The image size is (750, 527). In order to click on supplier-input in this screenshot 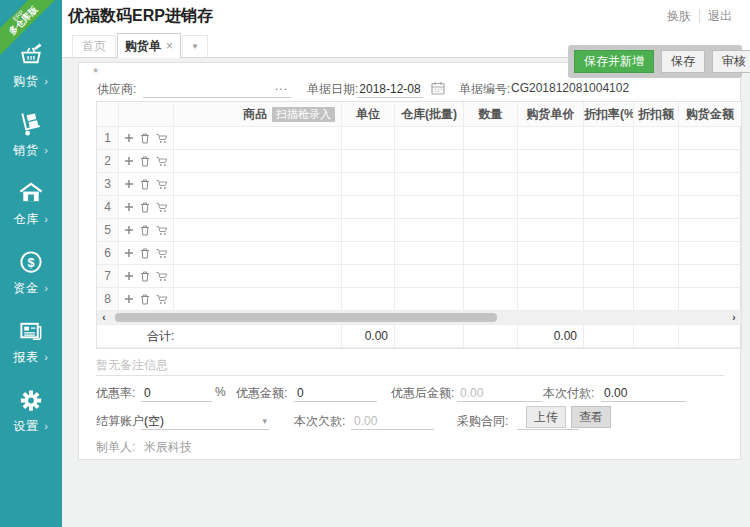, I will do `click(217, 90)`.